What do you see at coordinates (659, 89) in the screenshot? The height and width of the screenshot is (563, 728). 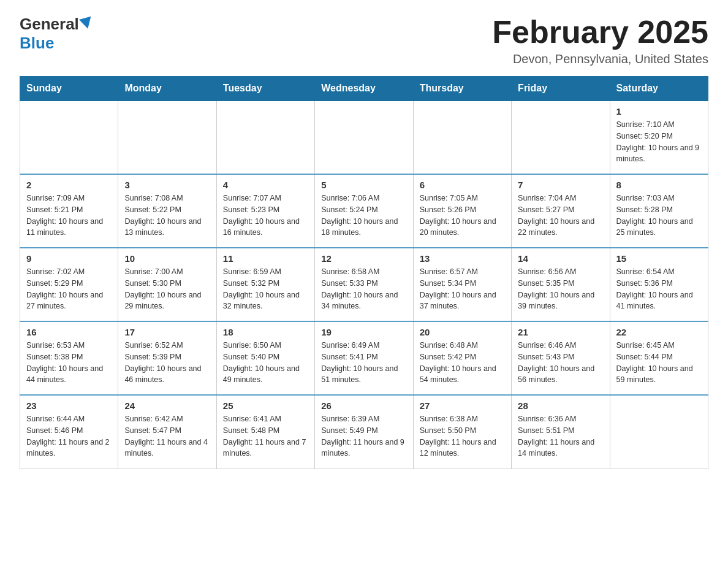 I see `weekday-header-saturday: Saturday` at bounding box center [659, 89].